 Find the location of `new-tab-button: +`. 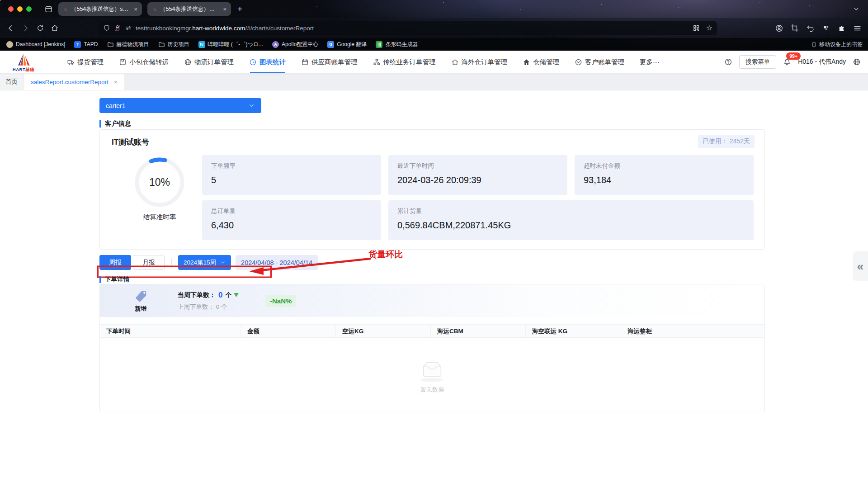

new-tab-button: + is located at coordinates (240, 9).